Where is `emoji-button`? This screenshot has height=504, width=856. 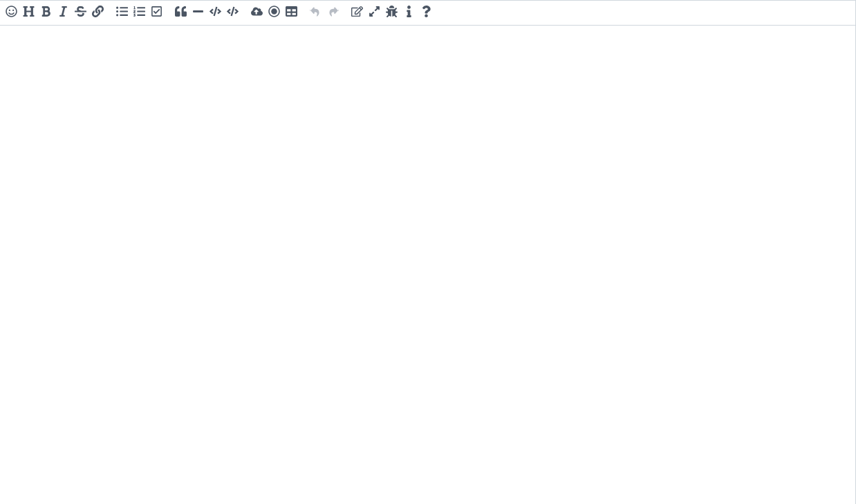 emoji-button is located at coordinates (11, 12).